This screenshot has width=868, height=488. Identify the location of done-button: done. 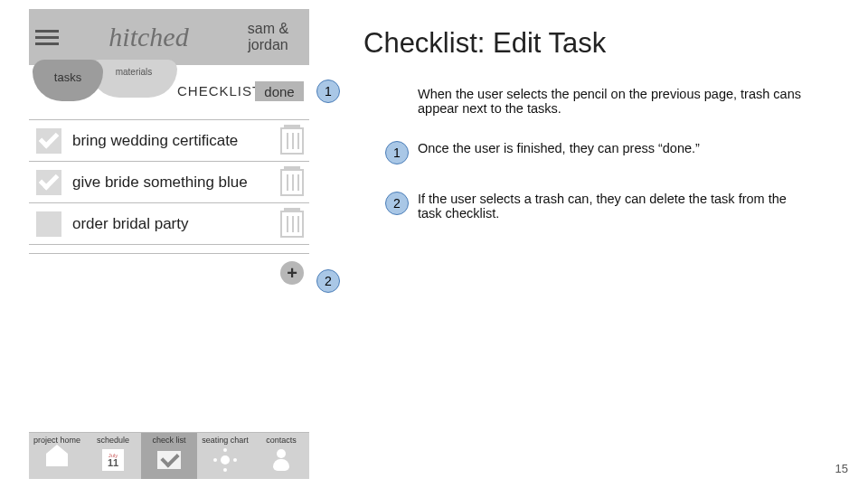
(279, 91).